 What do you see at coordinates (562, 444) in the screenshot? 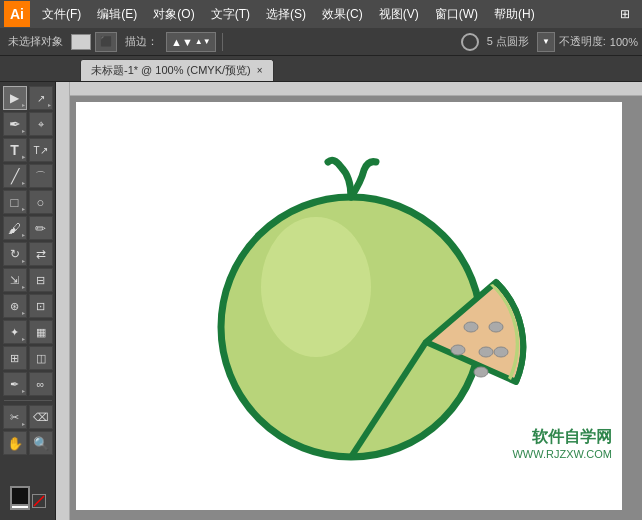
I see `watermark: 软件自学网 WWW.RJZXW.COM` at bounding box center [562, 444].